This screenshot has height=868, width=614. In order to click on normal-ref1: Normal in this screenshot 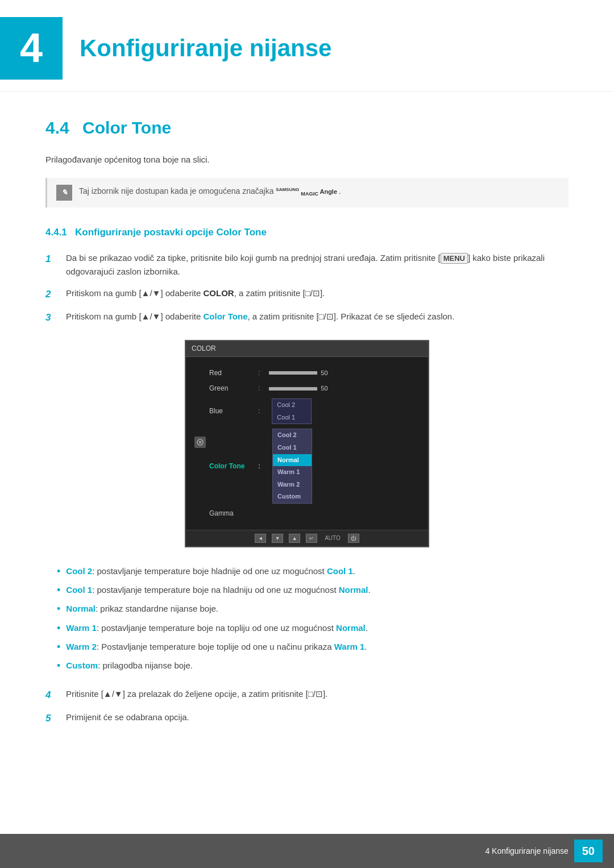, I will do `click(354, 590)`.